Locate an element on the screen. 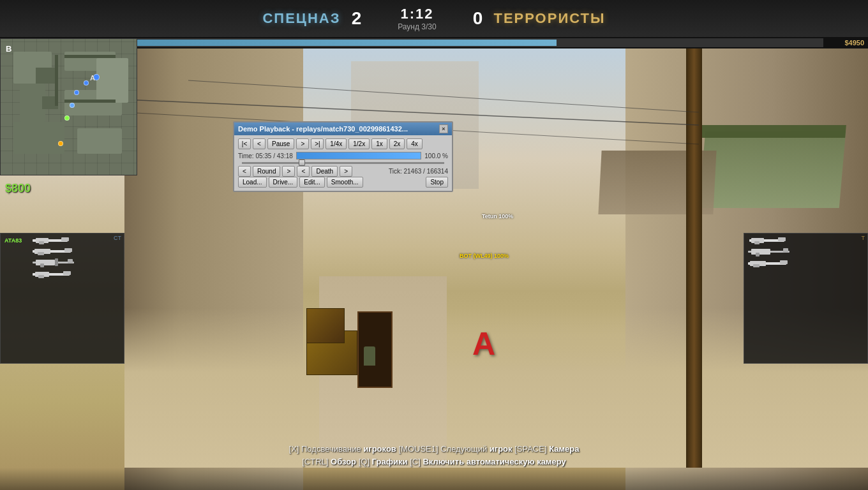 The width and height of the screenshot is (868, 490). hud-center: 1:12 Раунд 3/30 is located at coordinates (417, 19).